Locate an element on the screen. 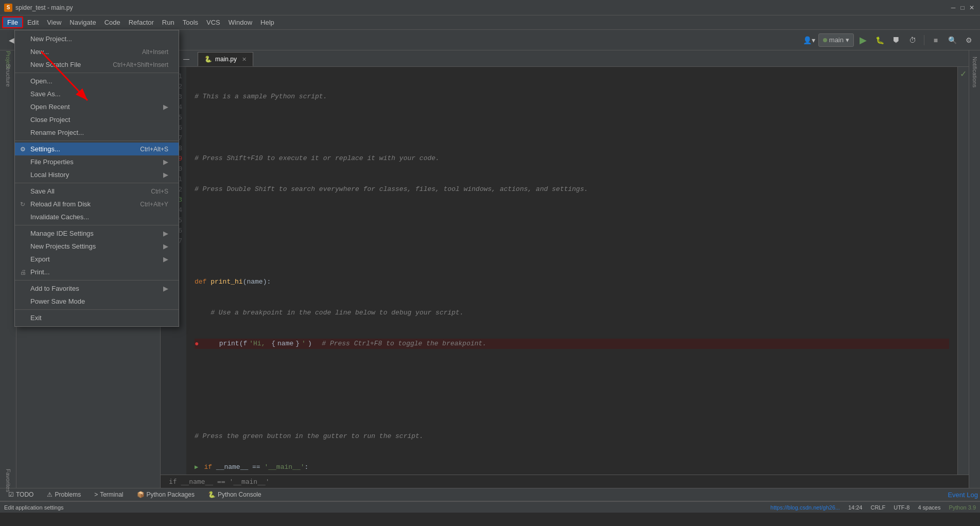 This screenshot has width=980, height=526. settings-icon: ⚙ is located at coordinates (23, 149).